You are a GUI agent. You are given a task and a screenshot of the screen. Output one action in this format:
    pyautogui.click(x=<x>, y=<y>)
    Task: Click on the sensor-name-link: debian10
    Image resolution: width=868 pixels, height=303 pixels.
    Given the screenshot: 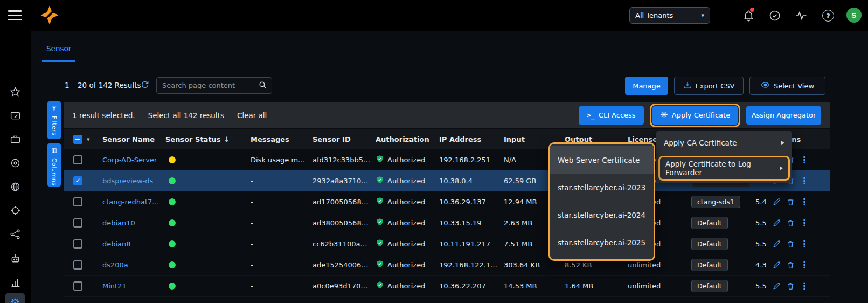 What is the action you would take?
    pyautogui.click(x=119, y=223)
    